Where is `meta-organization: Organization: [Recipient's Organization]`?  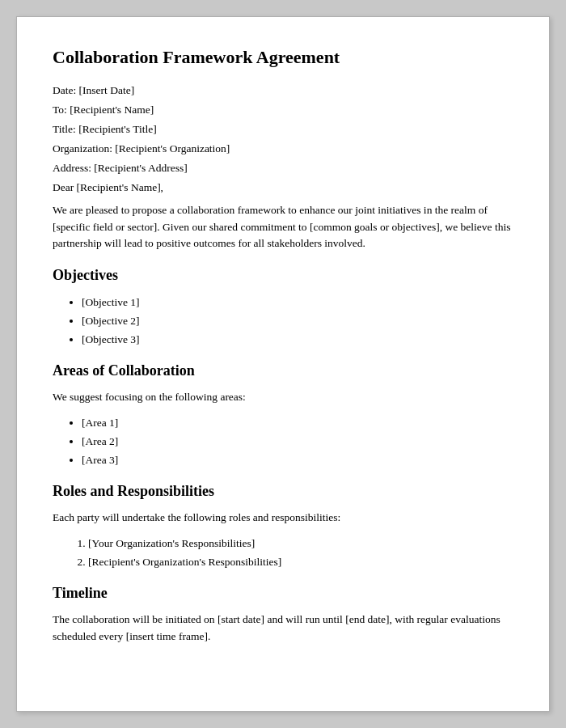 meta-organization: Organization: [Recipient's Organization] is located at coordinates (283, 149).